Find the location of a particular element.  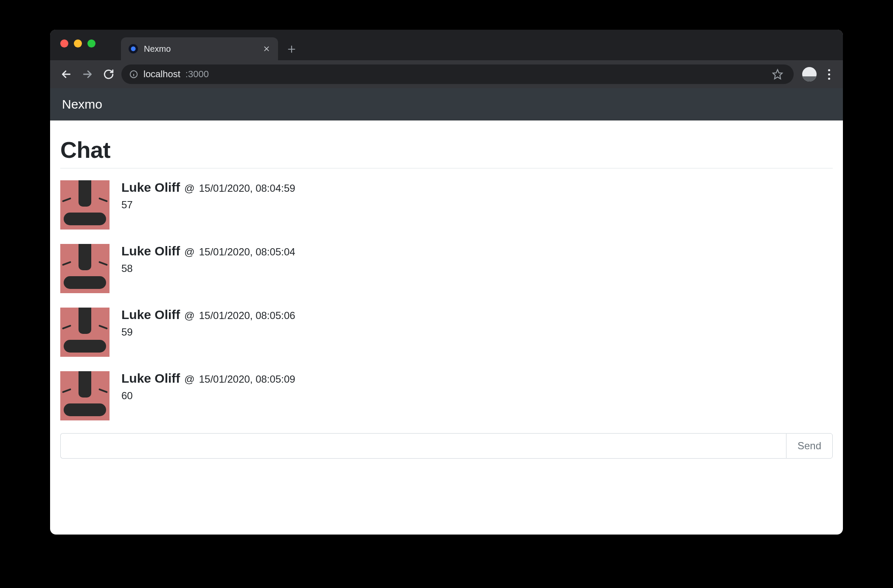

message-row: Luke Oliff @ 15/01/2020, 08:05:04 58 is located at coordinates (446, 269).